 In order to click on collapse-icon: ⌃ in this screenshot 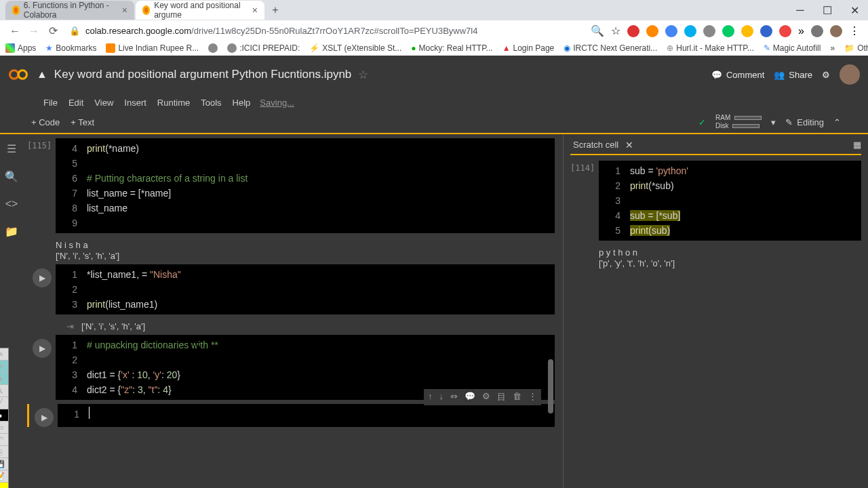, I will do `click(837, 122)`.